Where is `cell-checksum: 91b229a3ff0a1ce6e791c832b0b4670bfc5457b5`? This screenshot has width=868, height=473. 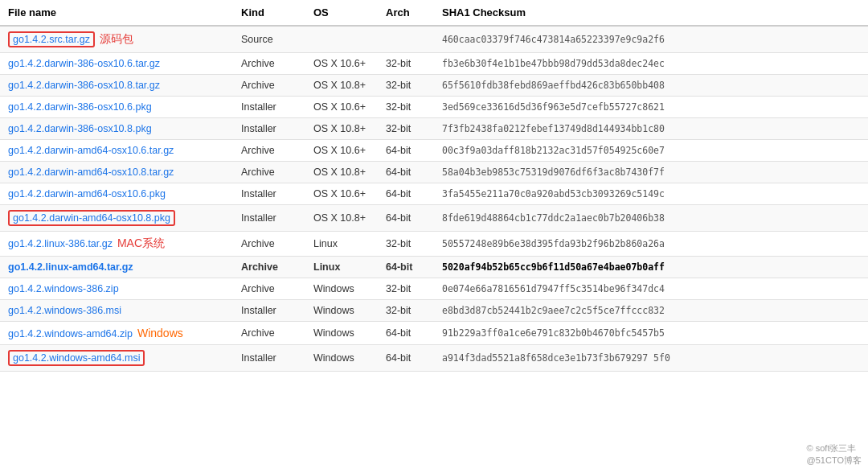 cell-checksum: 91b229a3ff0a1ce6e791c832b0b4670bfc5457b5 is located at coordinates (651, 333).